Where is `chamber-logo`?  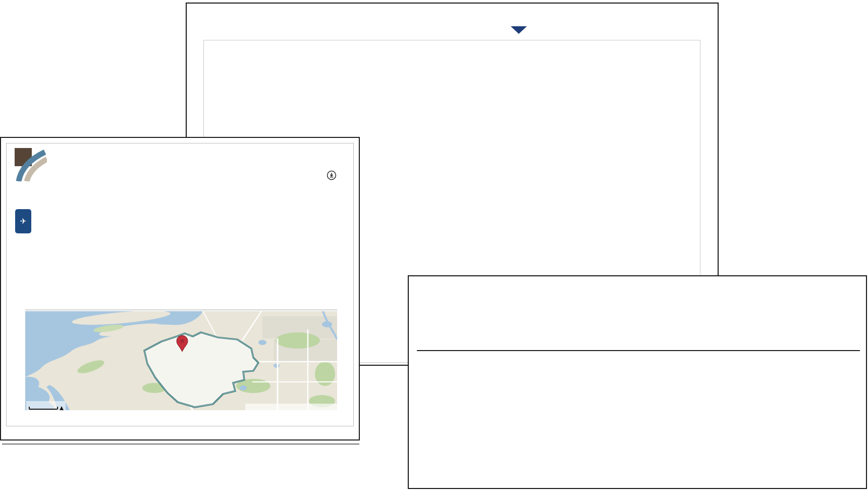 chamber-logo is located at coordinates (33, 165).